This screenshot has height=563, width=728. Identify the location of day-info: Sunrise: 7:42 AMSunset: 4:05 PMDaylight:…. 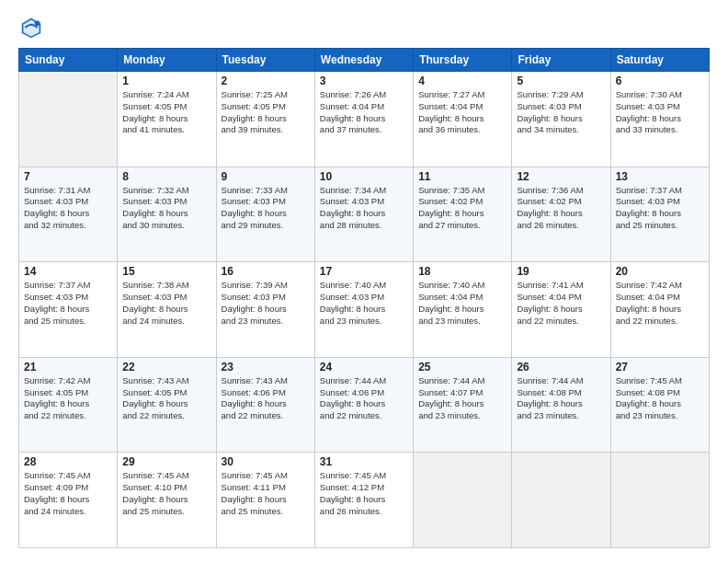
(68, 399).